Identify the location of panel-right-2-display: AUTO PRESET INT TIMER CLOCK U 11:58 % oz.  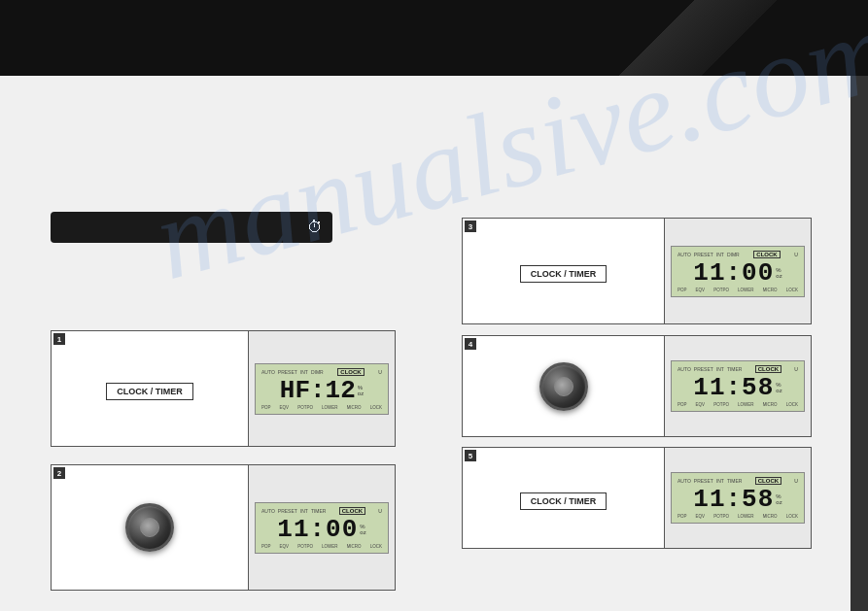
(738, 387).